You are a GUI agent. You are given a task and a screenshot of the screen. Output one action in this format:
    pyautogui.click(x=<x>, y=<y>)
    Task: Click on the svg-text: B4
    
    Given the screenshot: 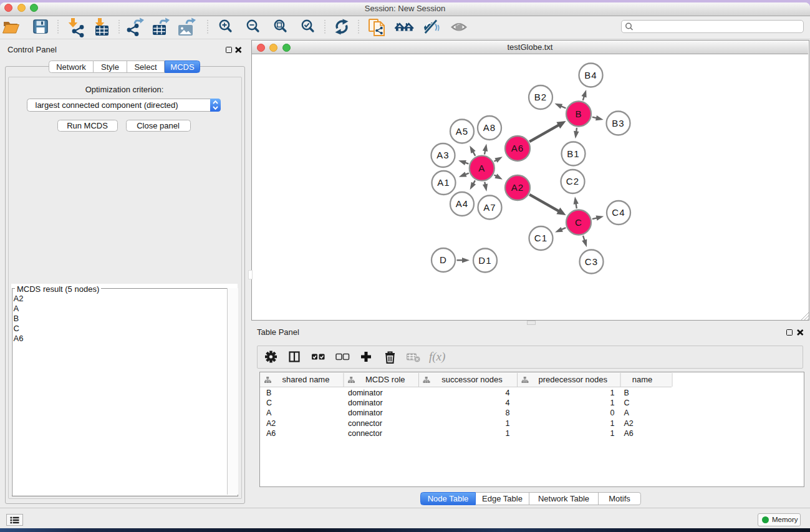 What is the action you would take?
    pyautogui.click(x=591, y=75)
    